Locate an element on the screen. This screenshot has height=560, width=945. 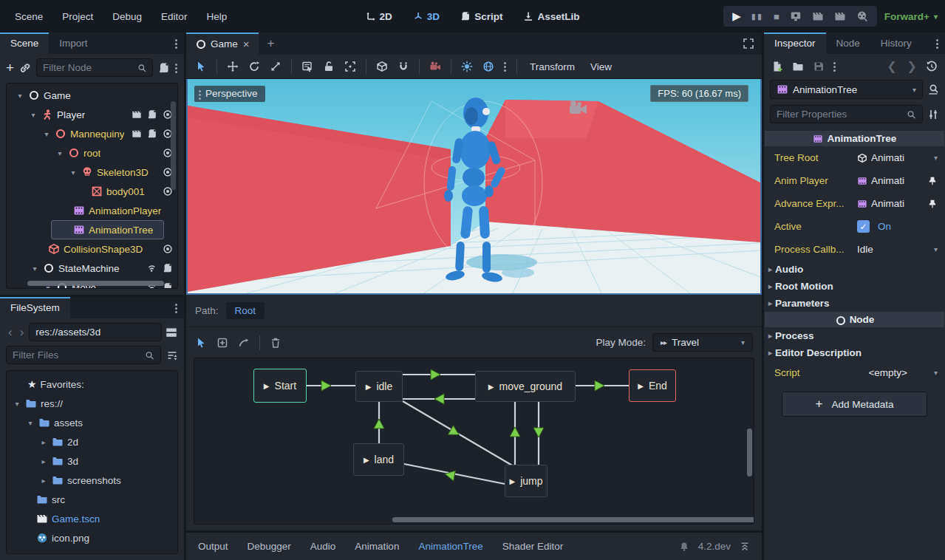
nav-forward-icon: › is located at coordinates (22, 332).